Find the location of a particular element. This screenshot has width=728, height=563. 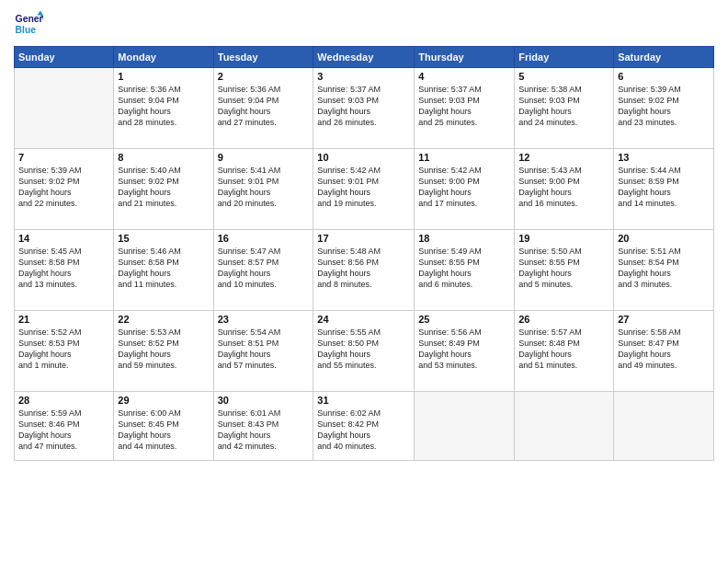

svg-text: General is located at coordinates (29, 18).